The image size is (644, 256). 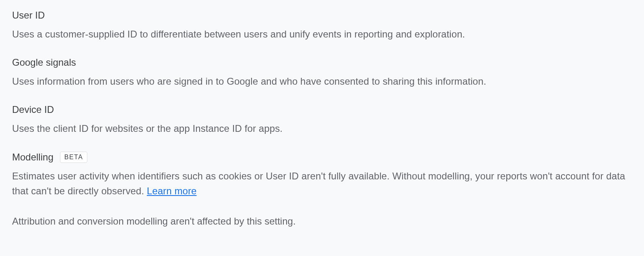 What do you see at coordinates (322, 81) in the screenshot?
I see `description-google-signals: Uses information from users who are sign…` at bounding box center [322, 81].